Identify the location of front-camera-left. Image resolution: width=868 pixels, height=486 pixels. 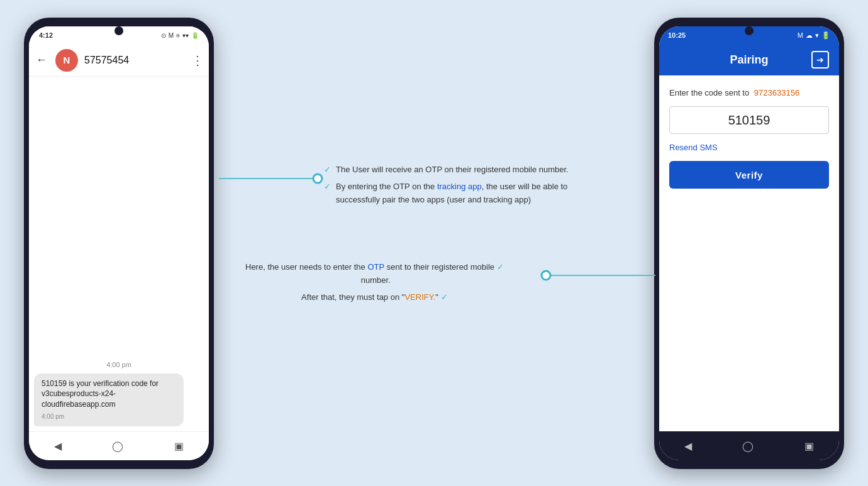
(119, 31).